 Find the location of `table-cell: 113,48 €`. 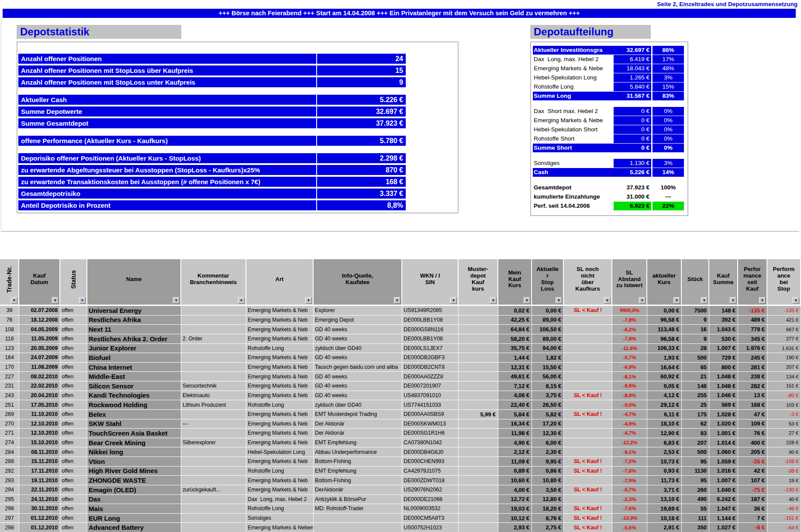

table-cell: 113,48 € is located at coordinates (665, 329).